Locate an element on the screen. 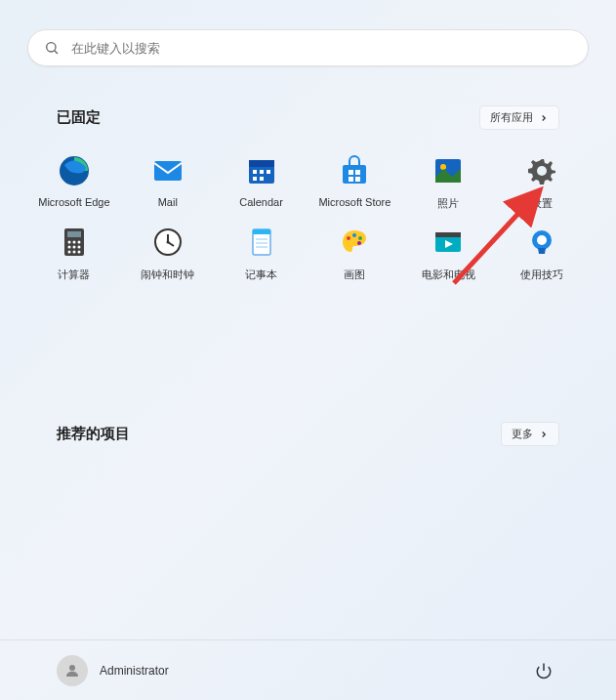 The height and width of the screenshot is (700, 616). app-label: 闹钟和时钟 is located at coordinates (168, 275).